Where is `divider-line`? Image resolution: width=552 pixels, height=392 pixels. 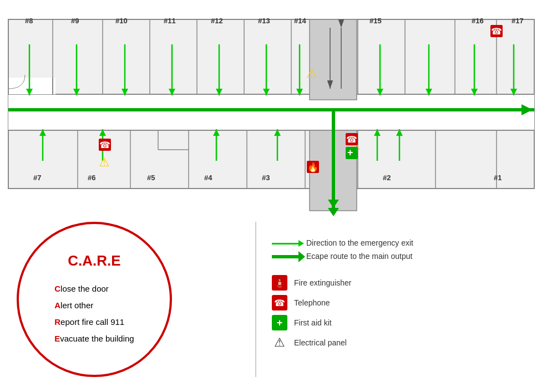 divider-line is located at coordinates (256, 299).